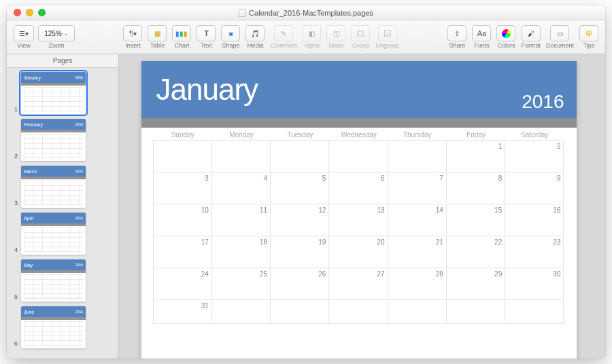 The width and height of the screenshot is (612, 364). Describe the element at coordinates (336, 33) in the screenshot. I see `mask-button: ◫` at that location.